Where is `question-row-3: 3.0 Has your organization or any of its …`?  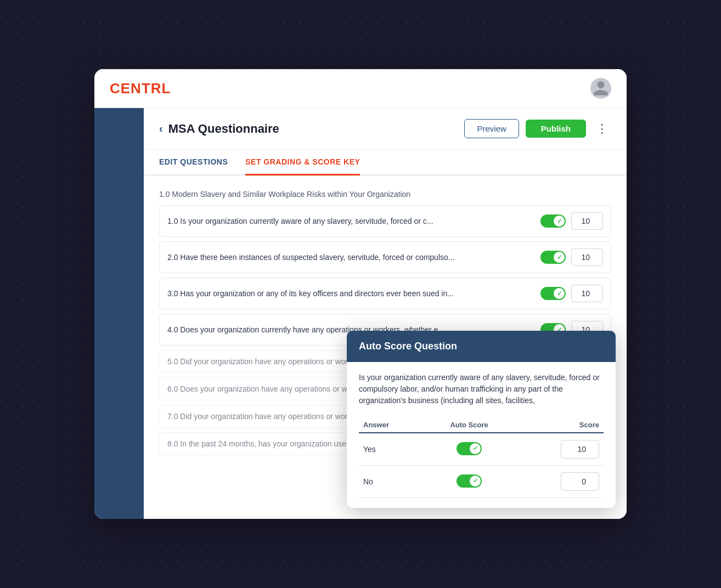
question-row-3: 3.0 Has your organization or any of its … is located at coordinates (385, 293).